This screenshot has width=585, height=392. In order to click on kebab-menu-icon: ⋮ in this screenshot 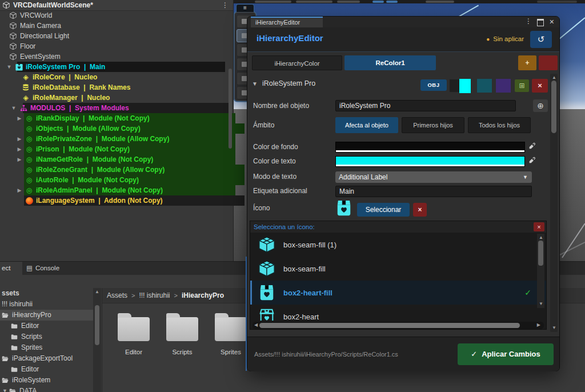, I will do `click(225, 5)`.